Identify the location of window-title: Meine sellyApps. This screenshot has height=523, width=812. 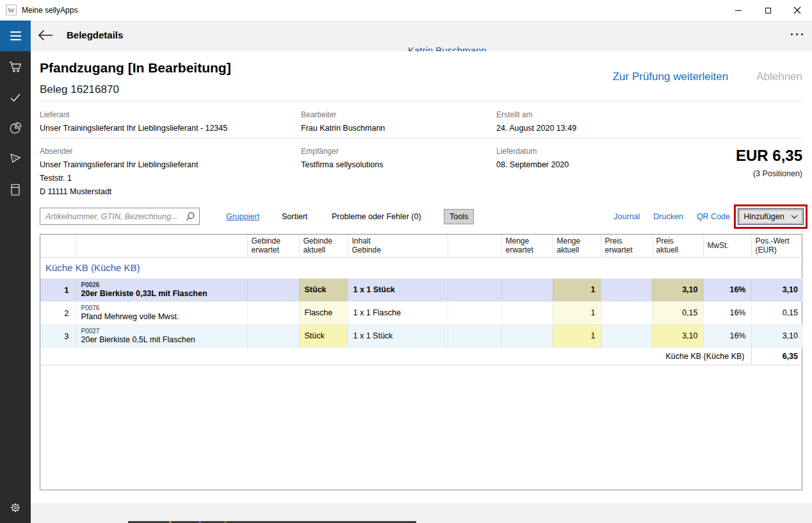
(50, 10).